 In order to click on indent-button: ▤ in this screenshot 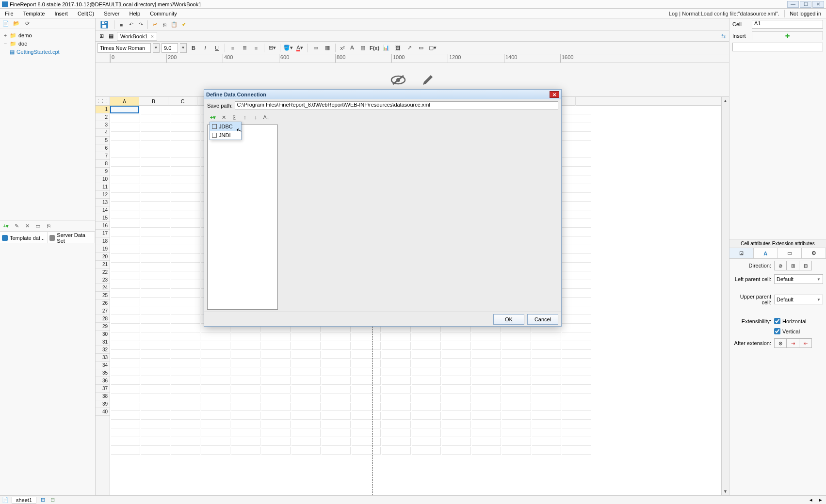, I will do `click(363, 48)`.